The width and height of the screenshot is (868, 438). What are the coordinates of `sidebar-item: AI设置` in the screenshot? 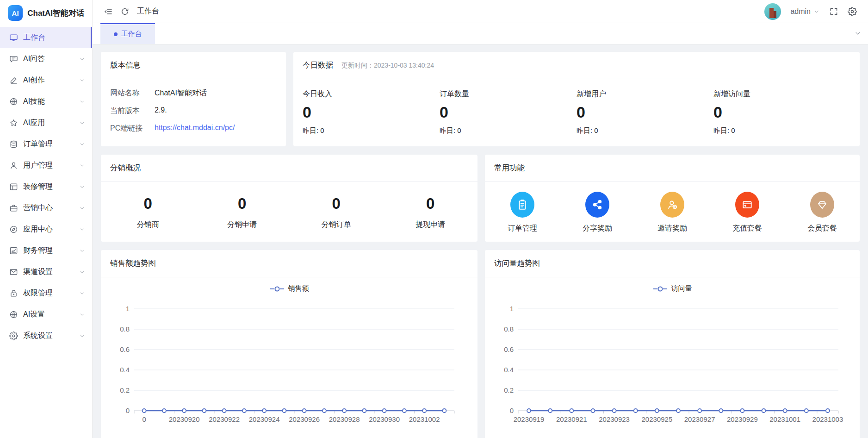 It's located at (46, 314).